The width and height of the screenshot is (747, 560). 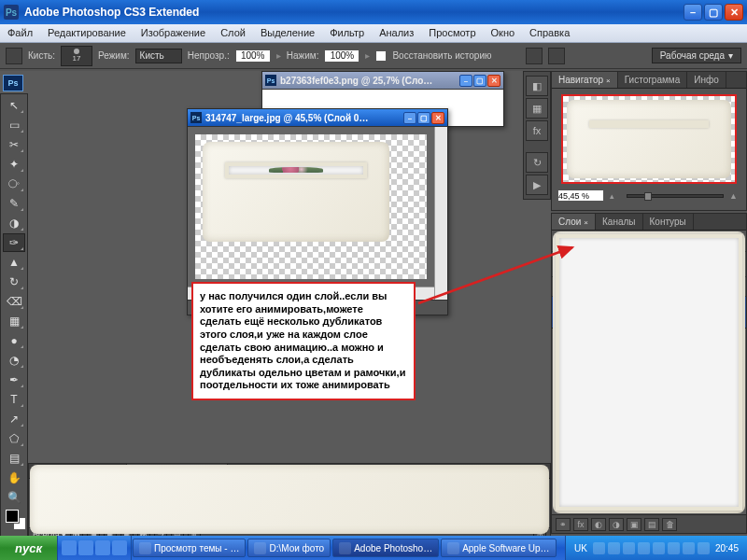 I want to click on tool-eyedropper: ✎, so click(x=14, y=203).